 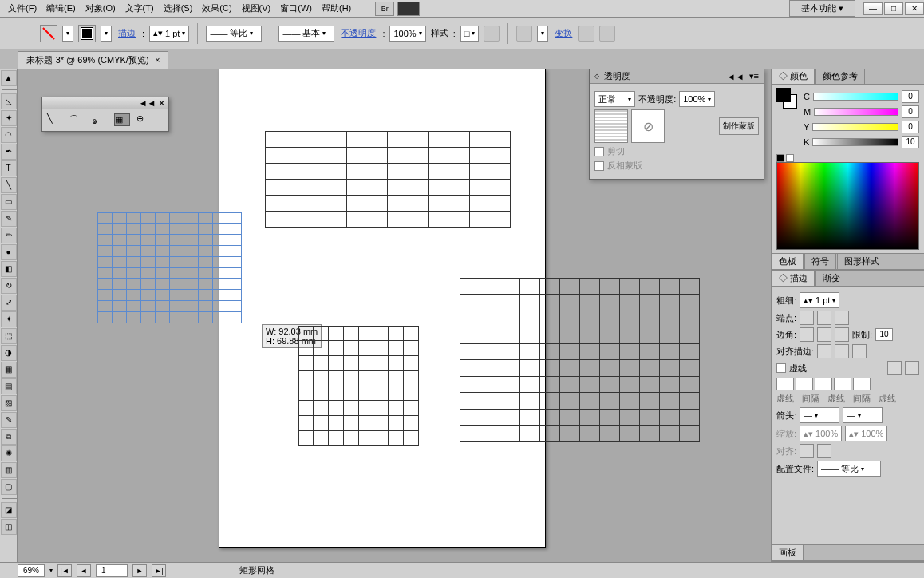 I want to click on corner-bevel, so click(x=842, y=335).